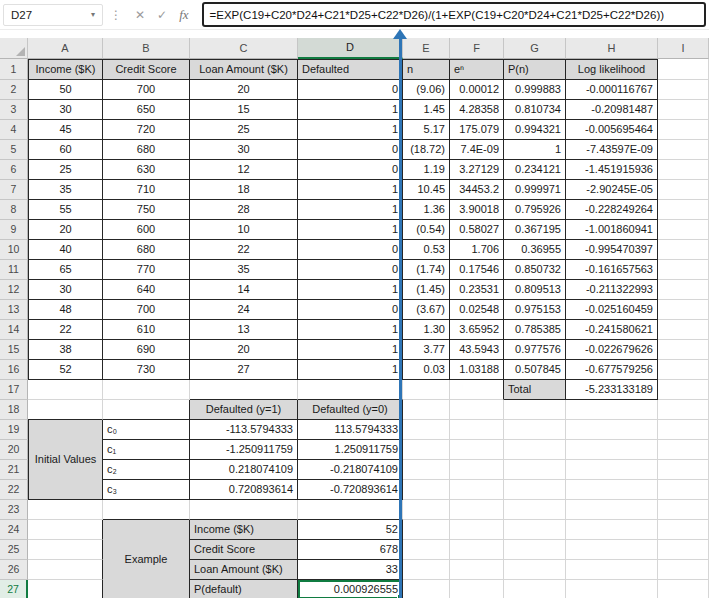 This screenshot has width=709, height=598. What do you see at coordinates (684, 310) in the screenshot?
I see `cell-I13` at bounding box center [684, 310].